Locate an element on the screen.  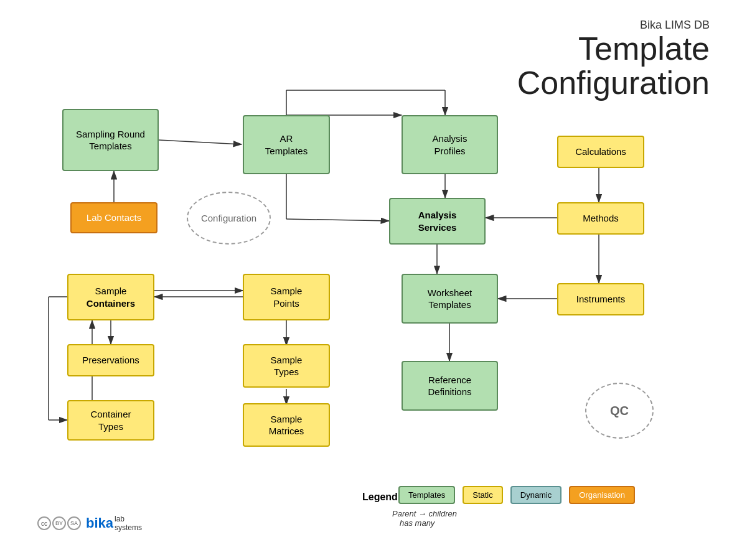
methods-node: Methods is located at coordinates (601, 218).